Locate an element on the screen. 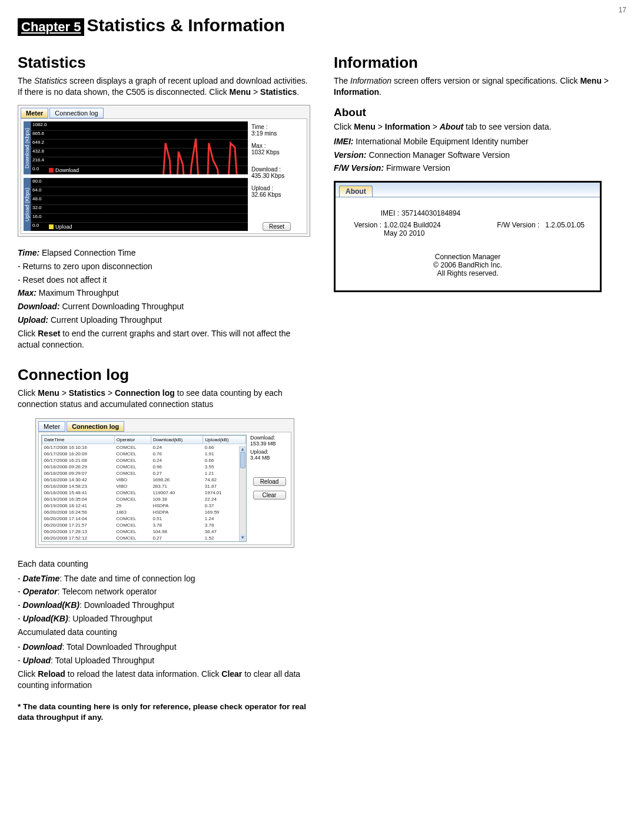  about-intro: Click Menu > Information > About tab to … is located at coordinates (480, 127).